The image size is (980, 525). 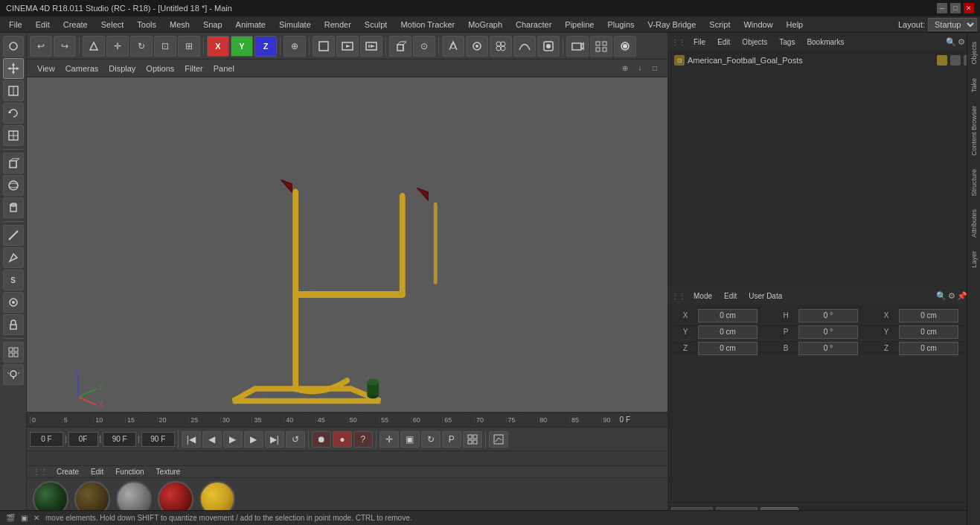 I want to click on tool-brush, so click(x=13, y=302).